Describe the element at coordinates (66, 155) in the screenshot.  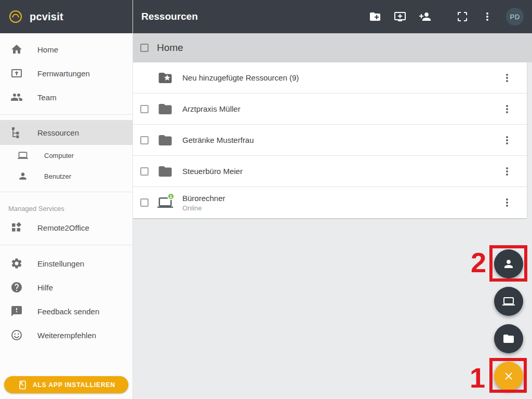
I see `sidebar-item-computer: Computer` at that location.